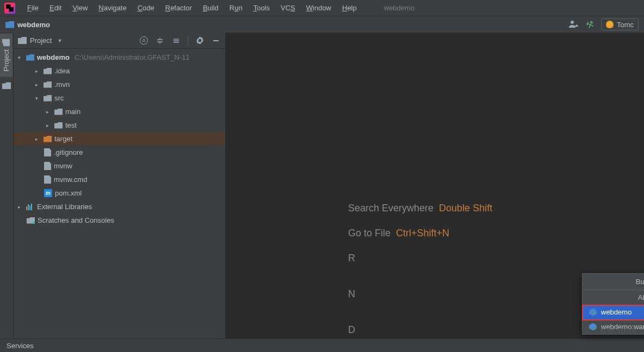  What do you see at coordinates (30, 221) in the screenshot?
I see `scratches-icon` at bounding box center [30, 221].